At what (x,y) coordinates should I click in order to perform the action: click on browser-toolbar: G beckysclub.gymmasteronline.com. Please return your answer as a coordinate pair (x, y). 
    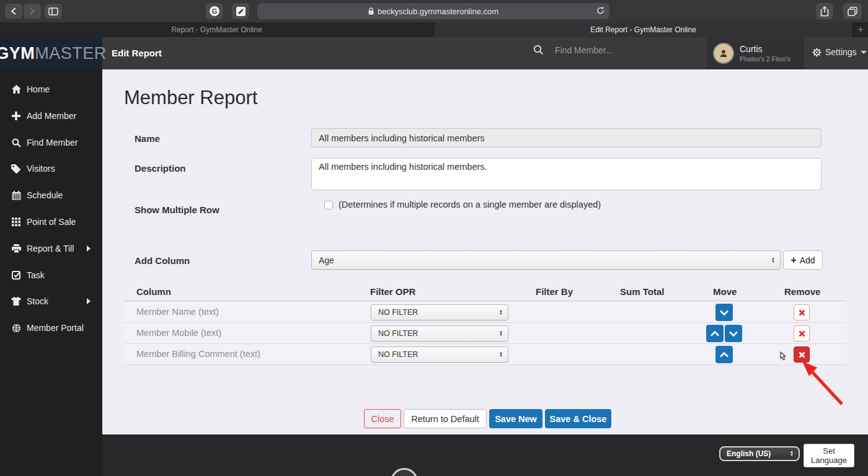
    Looking at the image, I should click on (434, 11).